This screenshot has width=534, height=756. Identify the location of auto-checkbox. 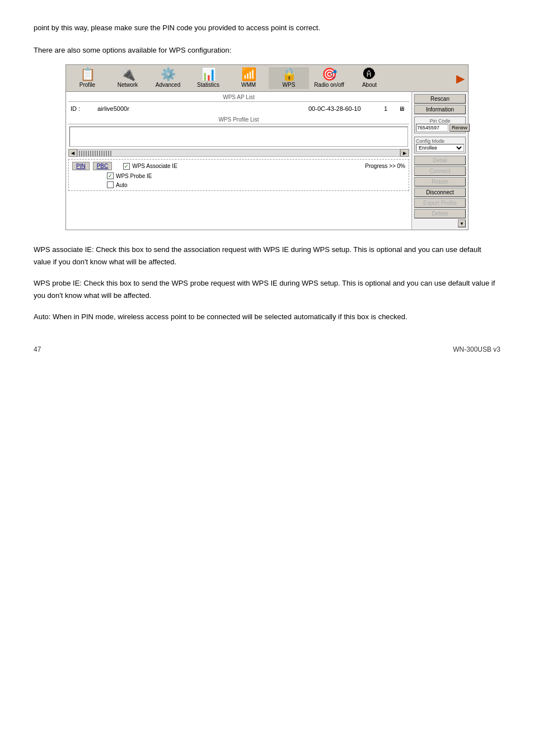
(110, 185).